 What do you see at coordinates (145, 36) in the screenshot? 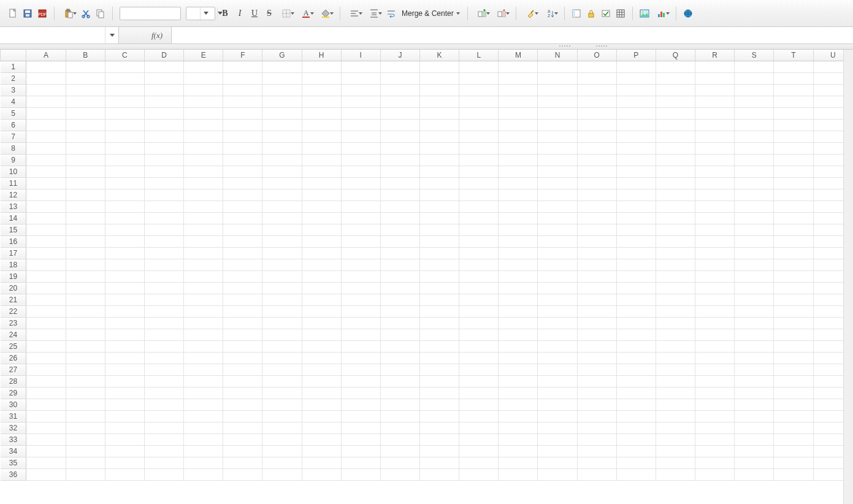
I see `fx-label: f(x)` at bounding box center [145, 36].